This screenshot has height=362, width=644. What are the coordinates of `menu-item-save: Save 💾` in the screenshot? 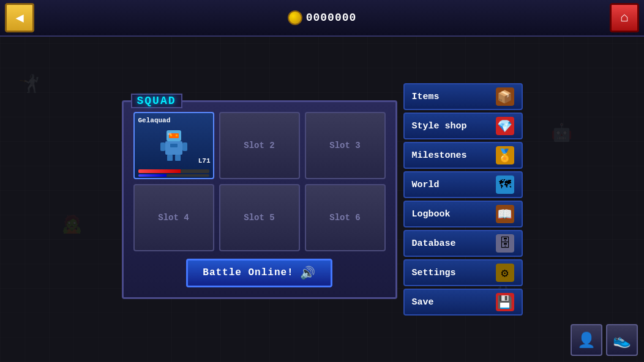 It's located at (463, 302).